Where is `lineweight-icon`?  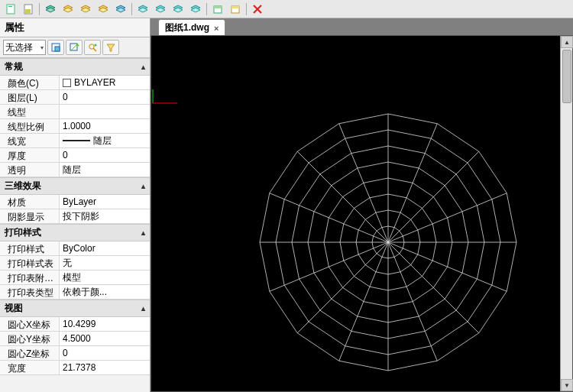
lineweight-icon is located at coordinates (76, 141).